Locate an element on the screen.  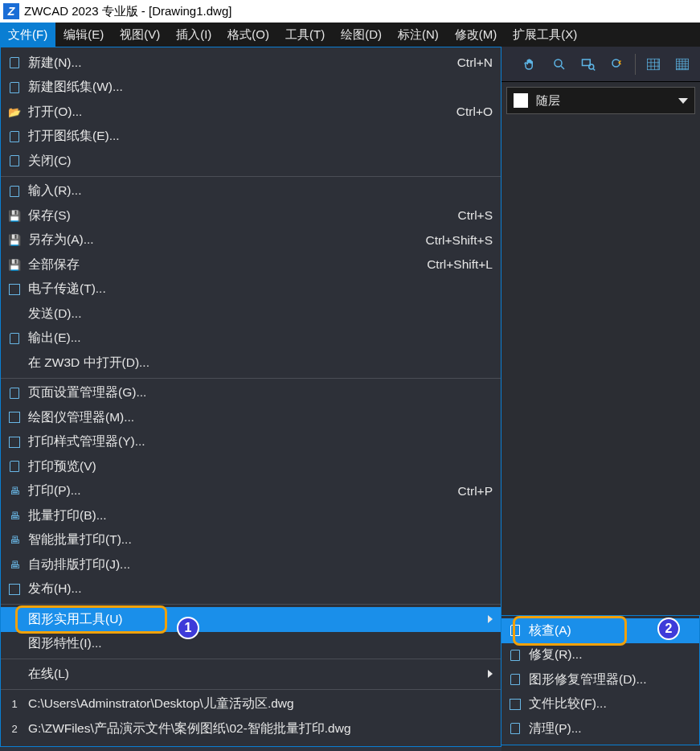
submenu-file-compare: 文件比较(F)... is located at coordinates (600, 704).